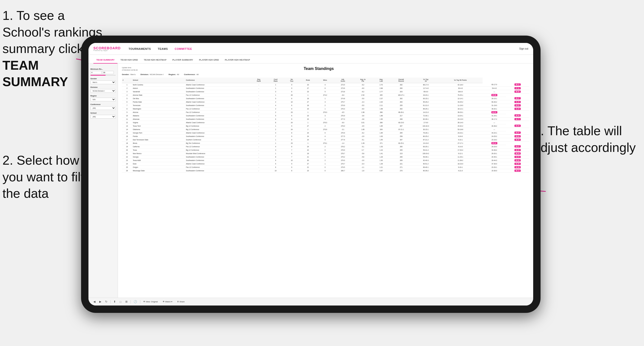 The height and width of the screenshot is (346, 644). I want to click on region-filter-display: Region: All, so click(174, 74).